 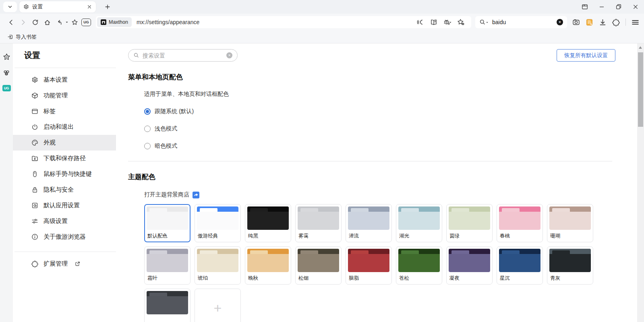 What do you see at coordinates (64, 127) in the screenshot?
I see `sidebar-item-power: 启动和退出` at bounding box center [64, 127].